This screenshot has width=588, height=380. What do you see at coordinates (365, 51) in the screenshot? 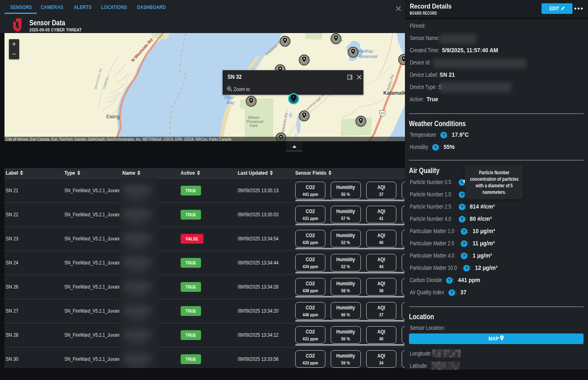
I see `svg-text: MacKay` at bounding box center [365, 51].